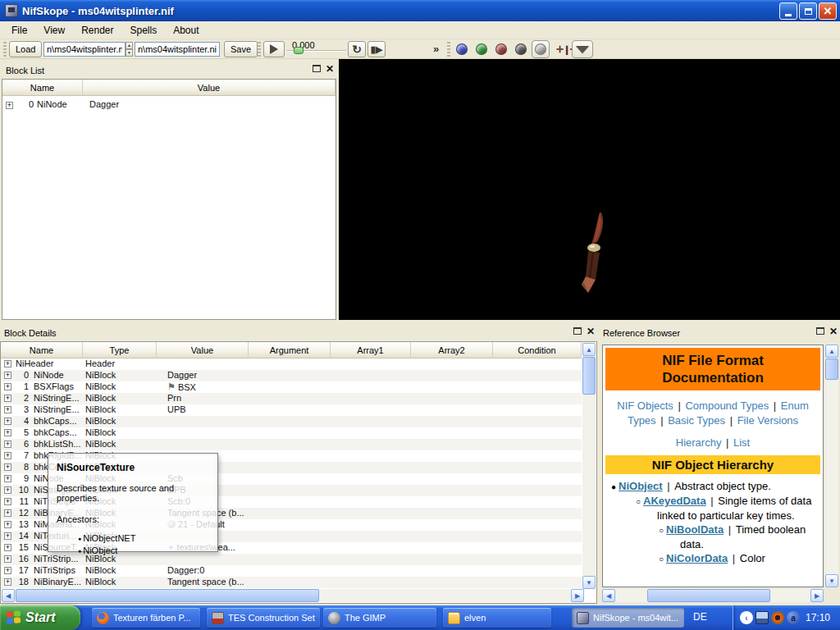 Image resolution: width=840 pixels, height=630 pixels. Describe the element at coordinates (727, 405) in the screenshot. I see `doc-link-compound-types: Compound Types` at that location.